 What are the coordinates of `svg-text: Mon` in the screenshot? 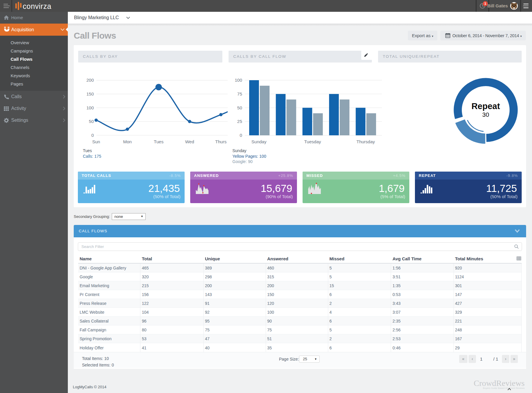 It's located at (127, 142).